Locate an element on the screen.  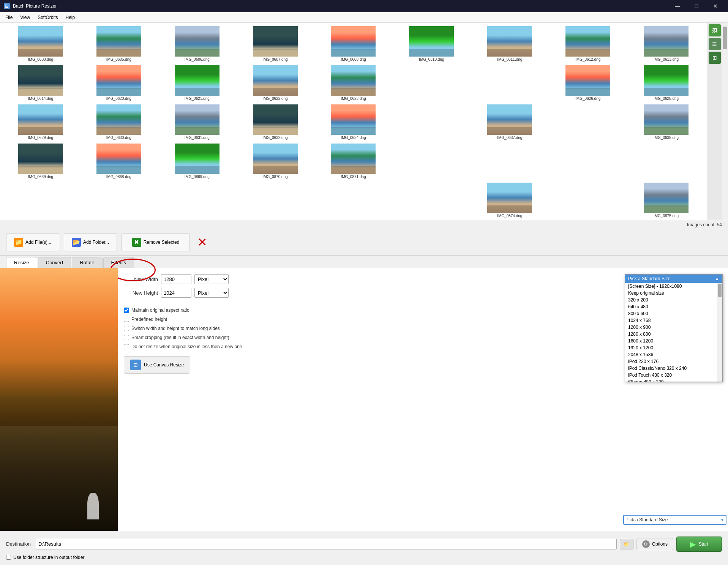
menu-view: View is located at coordinates (25, 17).